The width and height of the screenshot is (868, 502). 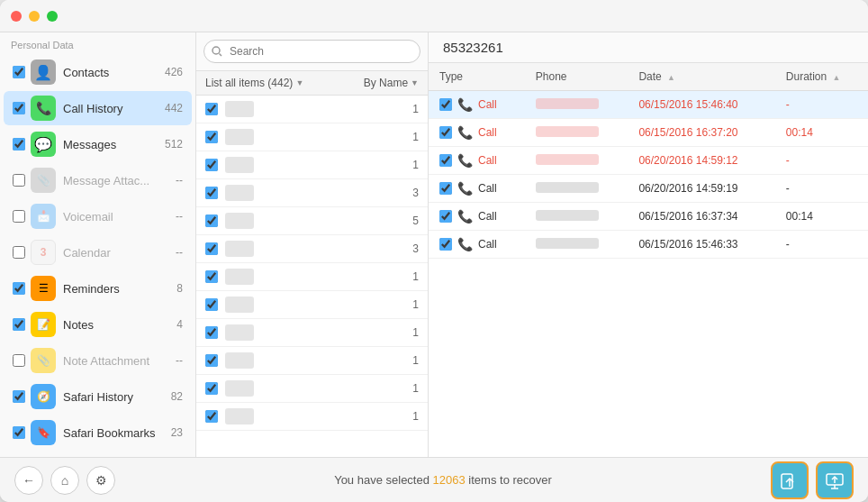 I want to click on sidebar-item-voicemail: 📩 Voicemail --, so click(x=97, y=216).